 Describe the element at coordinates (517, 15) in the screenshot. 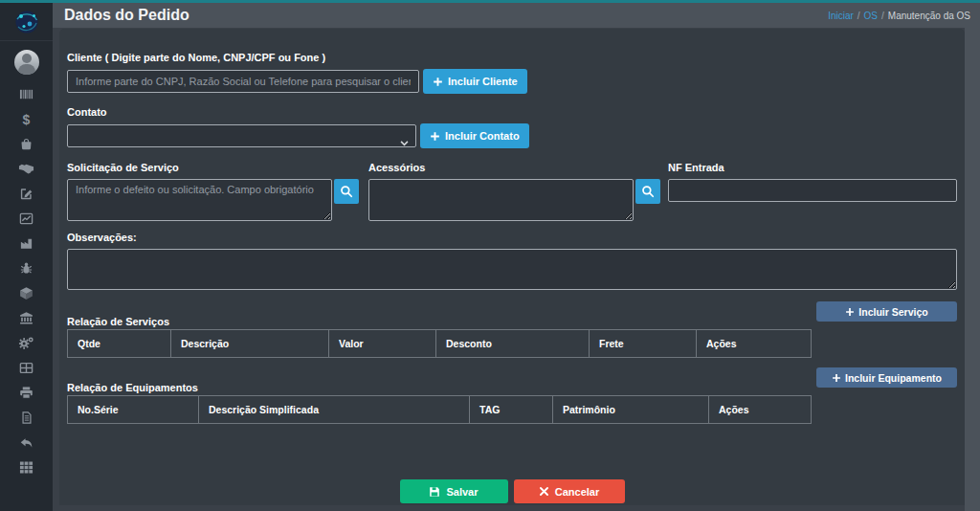

I see `page-header: Dados do Pedido Iniciar / OS / Manutençã…` at that location.